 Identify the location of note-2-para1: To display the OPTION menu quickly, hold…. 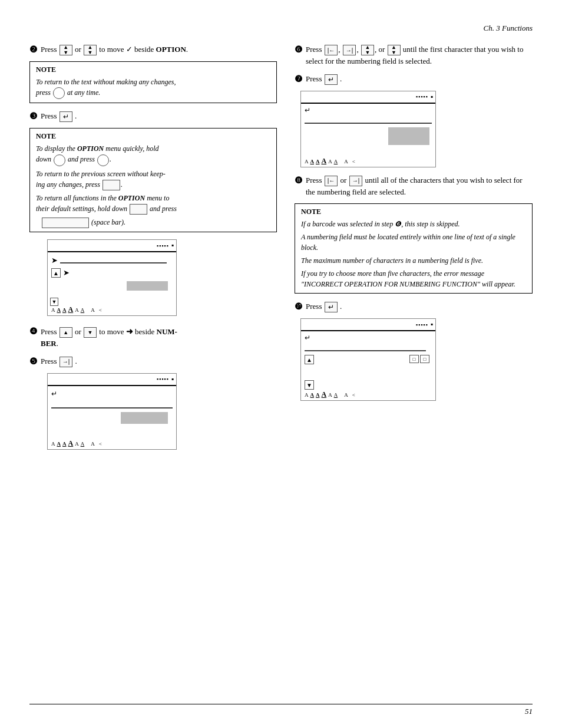
(153, 154).